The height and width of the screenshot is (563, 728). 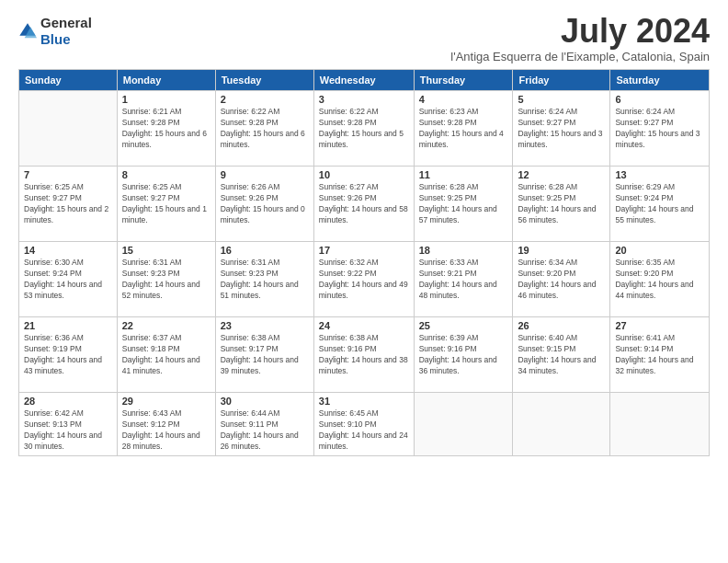 What do you see at coordinates (562, 280) in the screenshot?
I see `table-row: 19Sunrise: 6:34 AM Sunset: 9:20 PM Dayli…` at bounding box center [562, 280].